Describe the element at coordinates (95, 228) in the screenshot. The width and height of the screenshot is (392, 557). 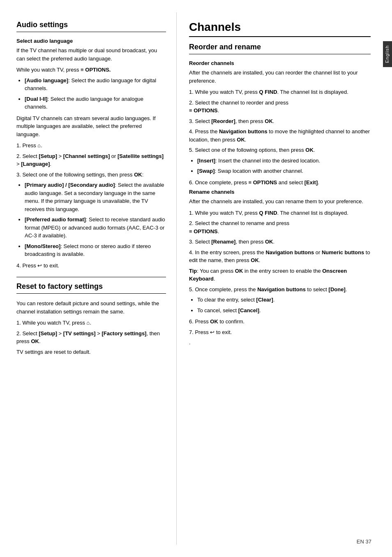
I see `audio-sub-bullet-2: [Preferred audio format]: Select to rece…` at that location.